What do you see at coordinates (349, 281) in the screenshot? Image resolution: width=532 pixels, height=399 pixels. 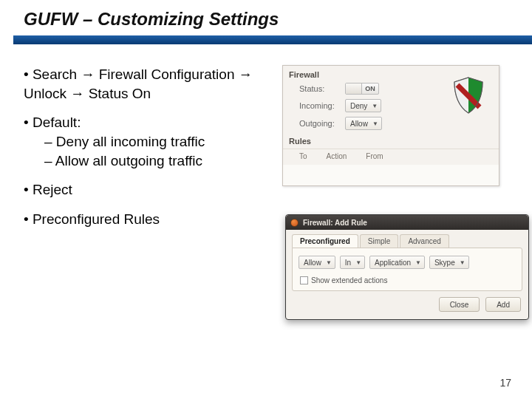 I see `show-extended-label: Show extended actions` at bounding box center [349, 281].